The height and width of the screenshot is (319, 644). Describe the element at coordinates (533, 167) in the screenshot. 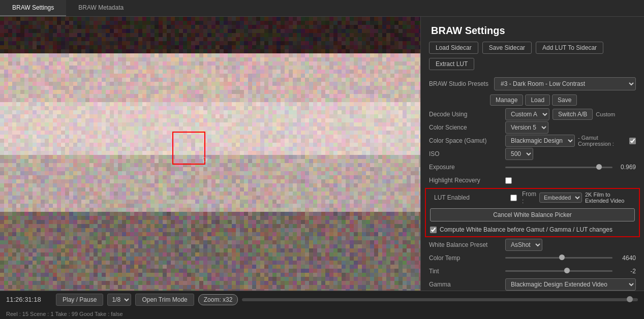

I see `exposure-row: Exposure 0.969` at that location.